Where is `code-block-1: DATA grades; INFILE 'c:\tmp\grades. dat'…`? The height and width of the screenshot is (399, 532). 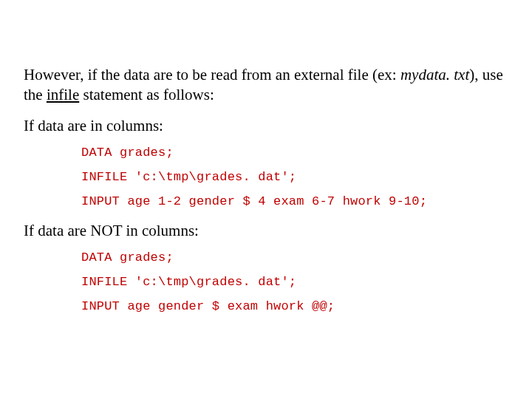 code-block-1: DATA grades; INFILE 'c:\tmp\grades. dat'… is located at coordinates (295, 177).